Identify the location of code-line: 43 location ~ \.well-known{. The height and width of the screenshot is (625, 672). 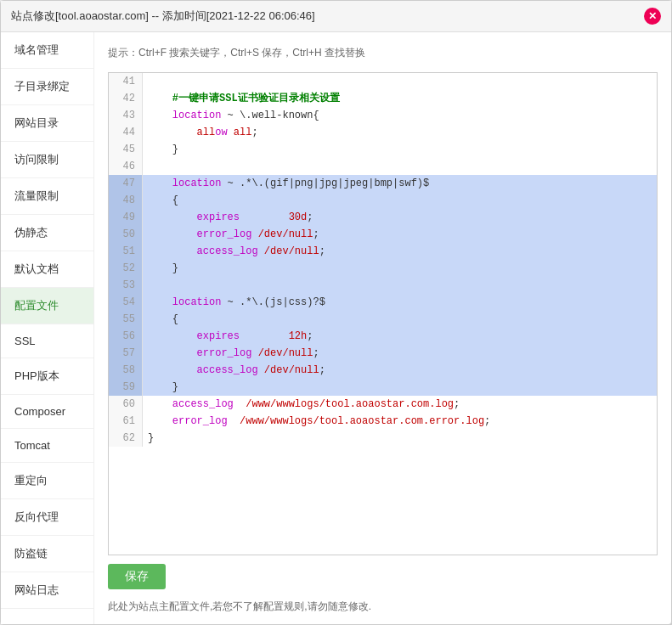
(382, 115).